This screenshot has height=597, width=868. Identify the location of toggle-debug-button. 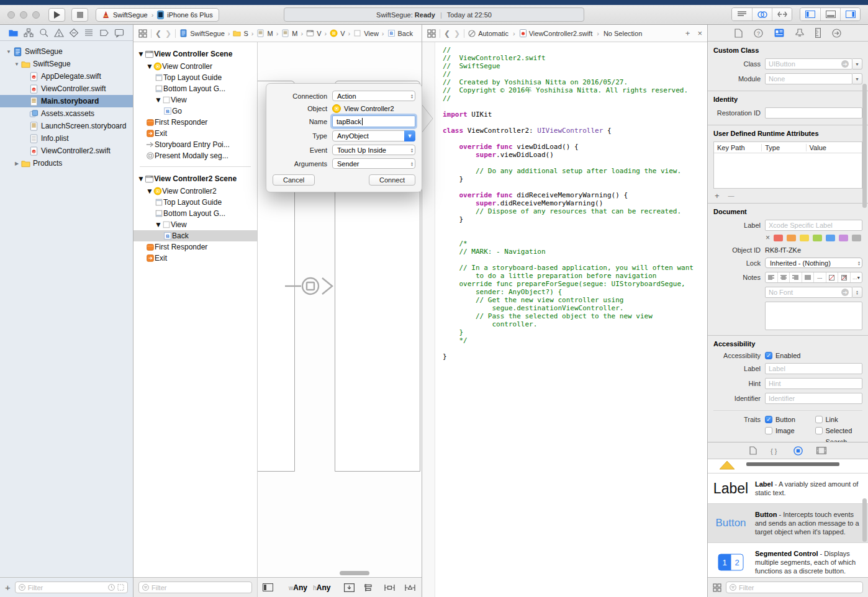
(830, 14).